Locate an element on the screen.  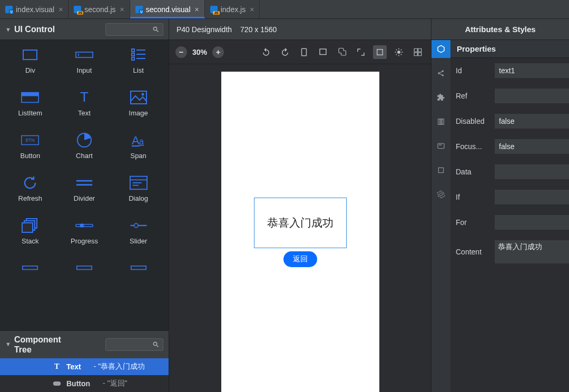
palette-item-button: BTNButton is located at coordinates (31, 146).